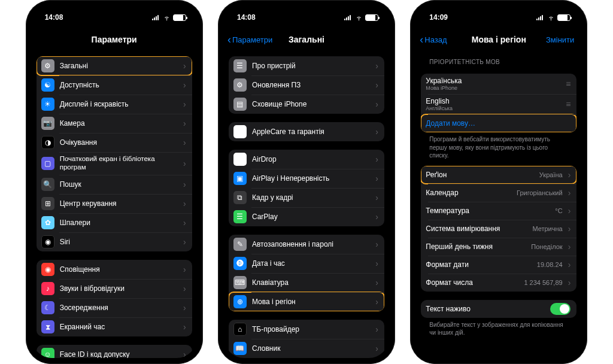 The width and height of the screenshot is (613, 364). Describe the element at coordinates (114, 223) in the screenshot. I see `settings-row: ✿Шпалери›` at that location.